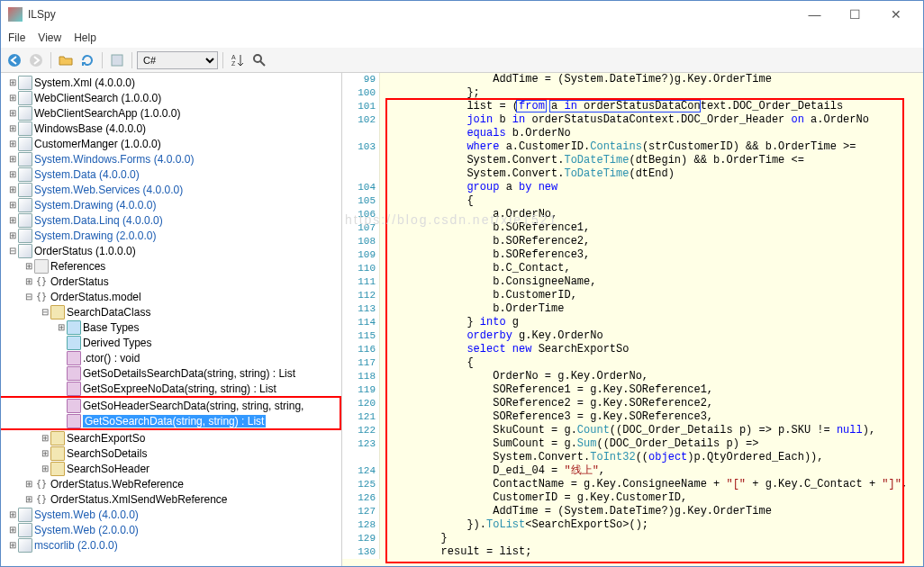 The image size is (924, 567). Describe the element at coordinates (36, 60) in the screenshot. I see `forward-button` at that location.